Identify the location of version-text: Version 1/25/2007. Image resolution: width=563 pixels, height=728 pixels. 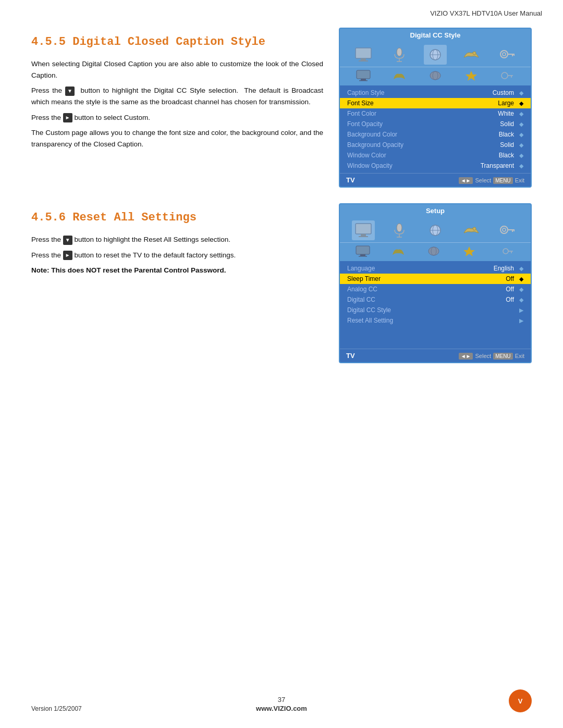
(56, 709).